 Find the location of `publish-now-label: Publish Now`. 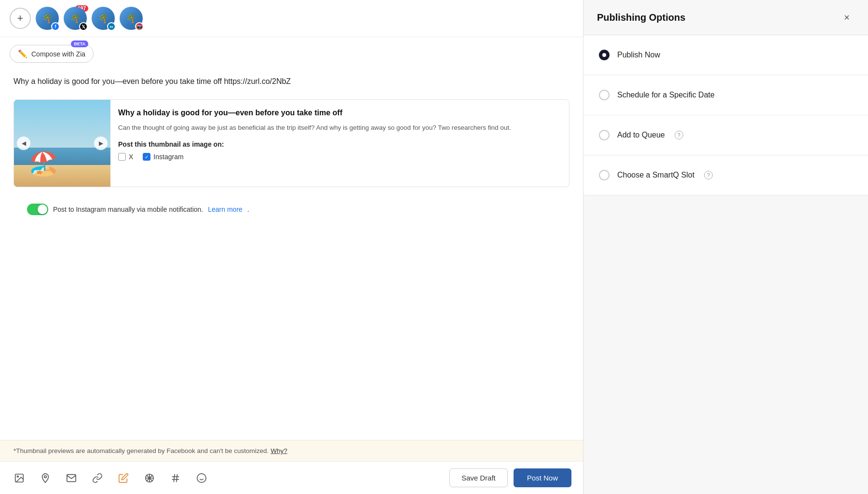

publish-now-label: Publish Now is located at coordinates (638, 55).